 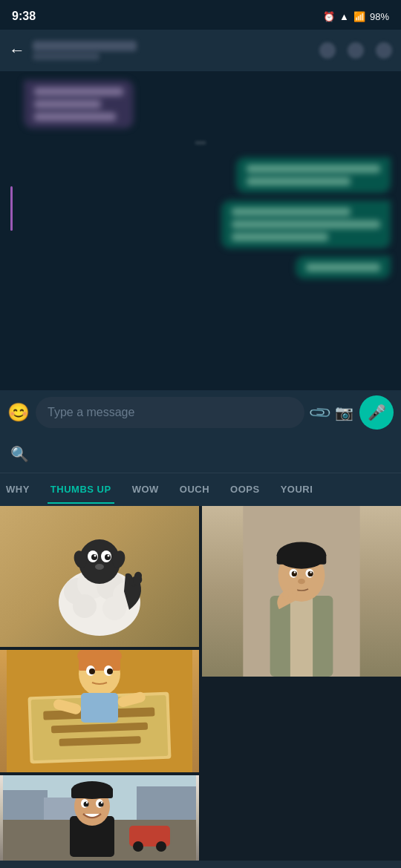 What do you see at coordinates (146, 490) in the screenshot?
I see `tab-wow: WOW` at bounding box center [146, 490].